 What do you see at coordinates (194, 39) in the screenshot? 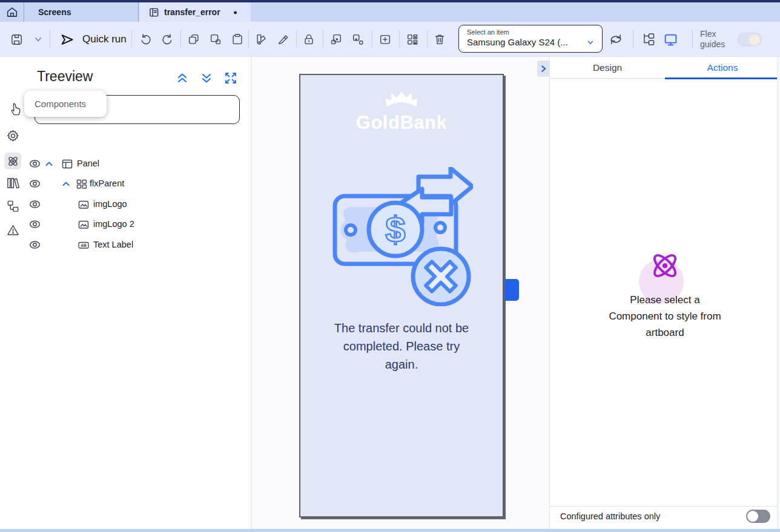
I see `copy-icon` at bounding box center [194, 39].